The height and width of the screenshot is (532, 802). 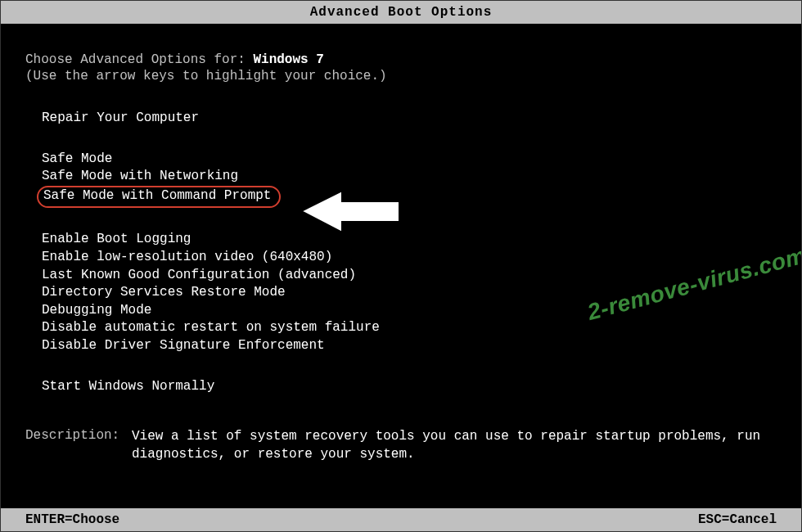 I want to click on option-debugging-mode: Debugging Mode, so click(x=409, y=311).